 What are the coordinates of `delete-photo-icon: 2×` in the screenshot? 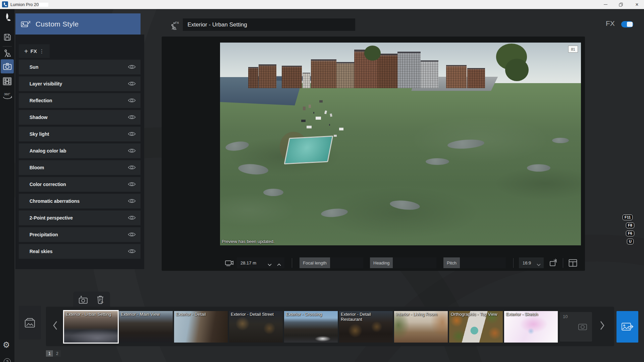 It's located at (100, 300).